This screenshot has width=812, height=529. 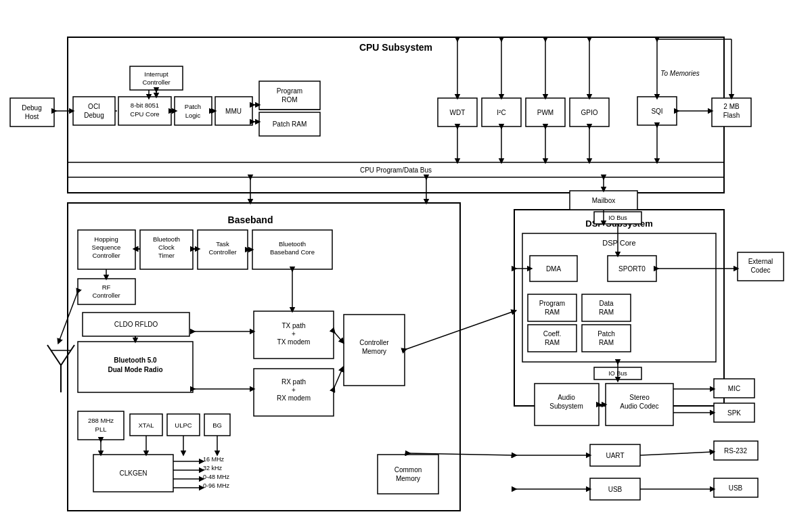 What do you see at coordinates (101, 421) in the screenshot?
I see `svg-text: 288 MHz` at bounding box center [101, 421].